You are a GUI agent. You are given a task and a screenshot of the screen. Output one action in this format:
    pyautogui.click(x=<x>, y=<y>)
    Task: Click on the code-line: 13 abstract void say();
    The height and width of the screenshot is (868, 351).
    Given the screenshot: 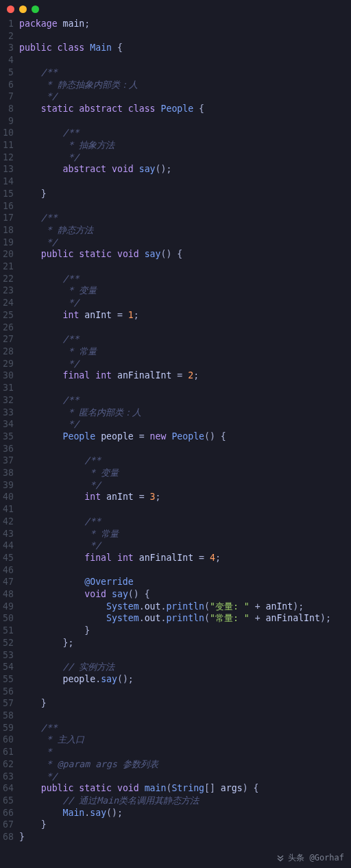 What is the action you would take?
    pyautogui.click(x=176, y=169)
    